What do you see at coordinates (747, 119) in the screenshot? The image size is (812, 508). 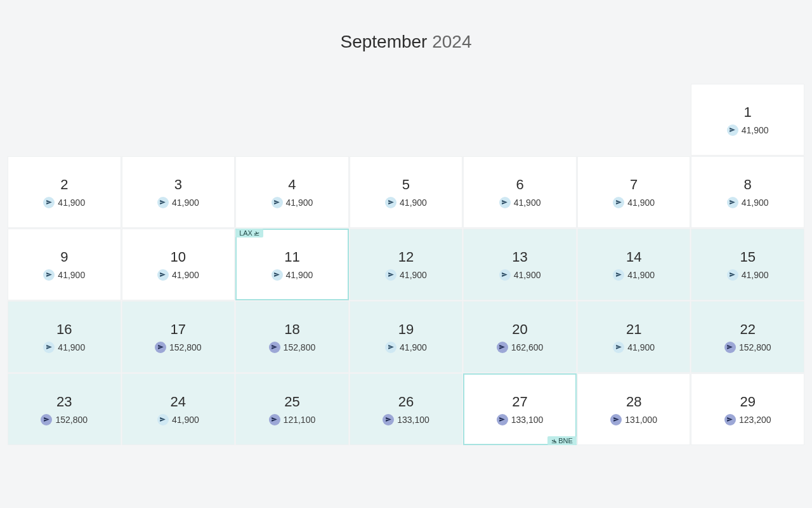 I see `calendar-day-cell: 141,900` at bounding box center [747, 119].